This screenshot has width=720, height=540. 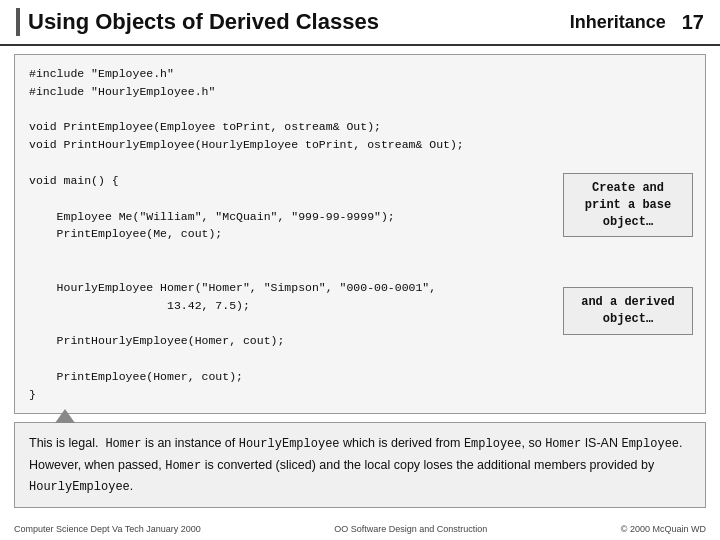 I want to click on footer-right: © 2000 McQuain WD, so click(x=664, y=529).